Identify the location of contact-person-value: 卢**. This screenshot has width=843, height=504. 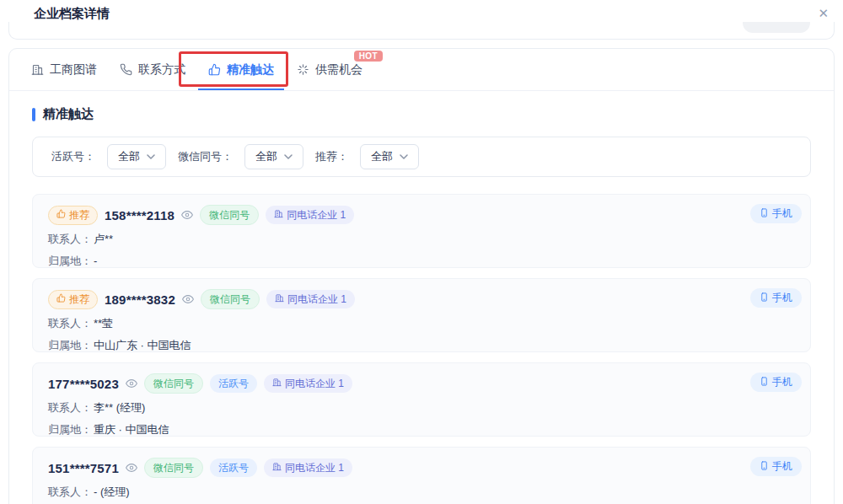
(103, 239).